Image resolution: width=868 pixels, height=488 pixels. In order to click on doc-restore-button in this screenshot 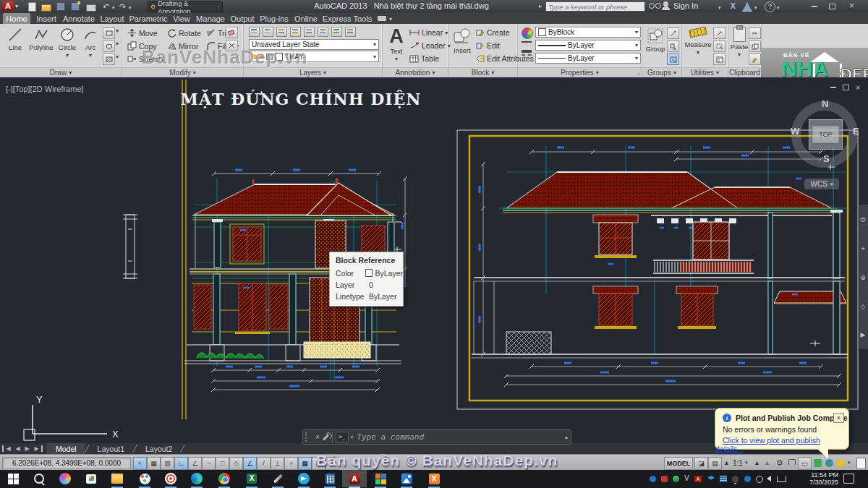, I will do `click(846, 87)`.